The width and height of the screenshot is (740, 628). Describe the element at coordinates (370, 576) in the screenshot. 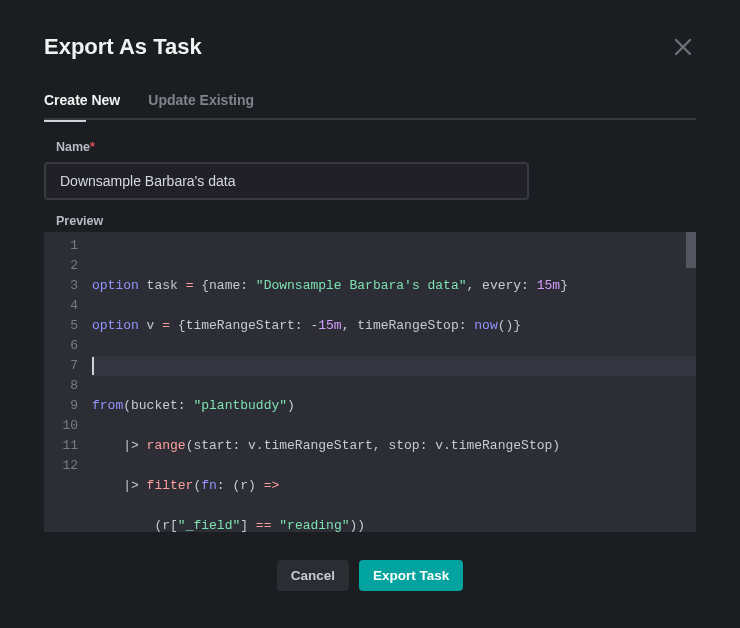

I see `modal-footer: Cancel Export Task` at that location.